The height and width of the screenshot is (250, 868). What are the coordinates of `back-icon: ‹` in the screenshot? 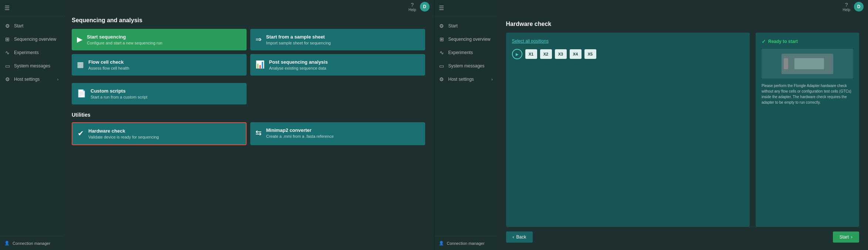 It's located at (513, 237).